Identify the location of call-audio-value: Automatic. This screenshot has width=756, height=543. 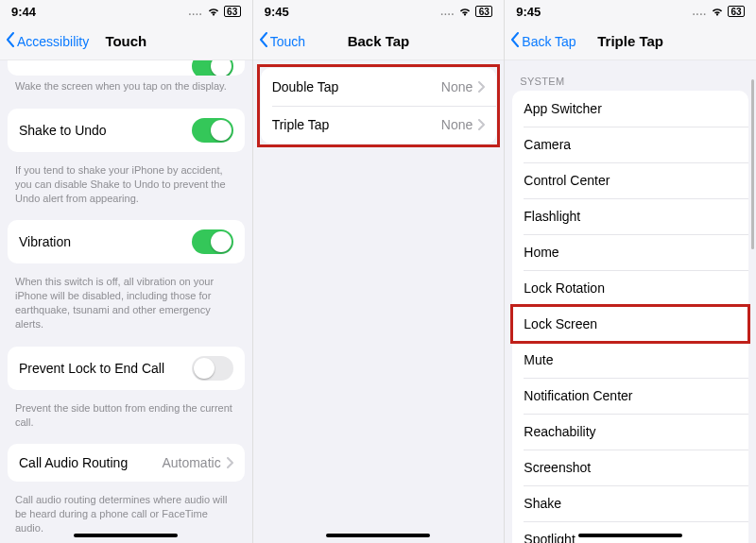
(191, 463).